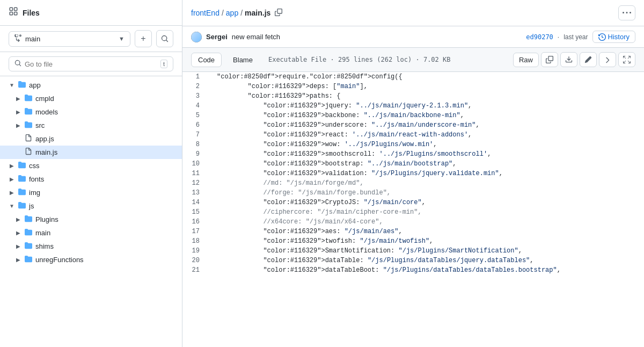 This screenshot has height=347, width=644. What do you see at coordinates (195, 154) in the screenshot?
I see `line-number: 9` at bounding box center [195, 154].